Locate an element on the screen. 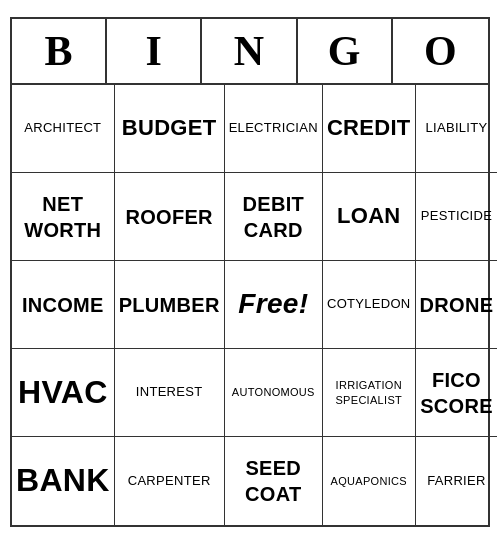 This screenshot has width=500, height=544. cell-text: Free! is located at coordinates (273, 304).